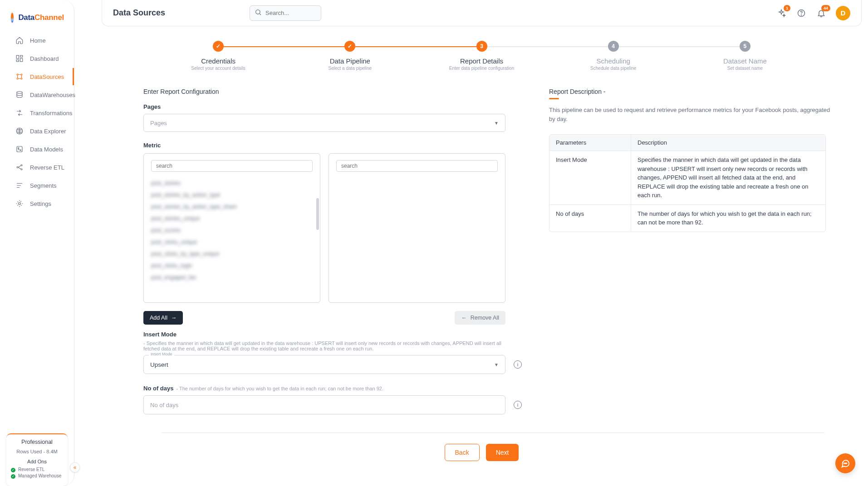  I want to click on list-item: post_clicks_unique, so click(232, 242).